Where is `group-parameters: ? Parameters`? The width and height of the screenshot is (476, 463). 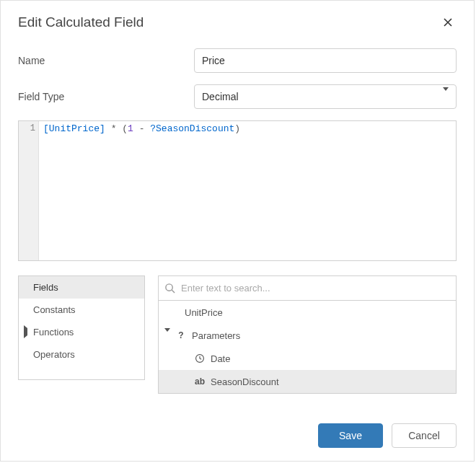
group-parameters: ? Parameters is located at coordinates (307, 335).